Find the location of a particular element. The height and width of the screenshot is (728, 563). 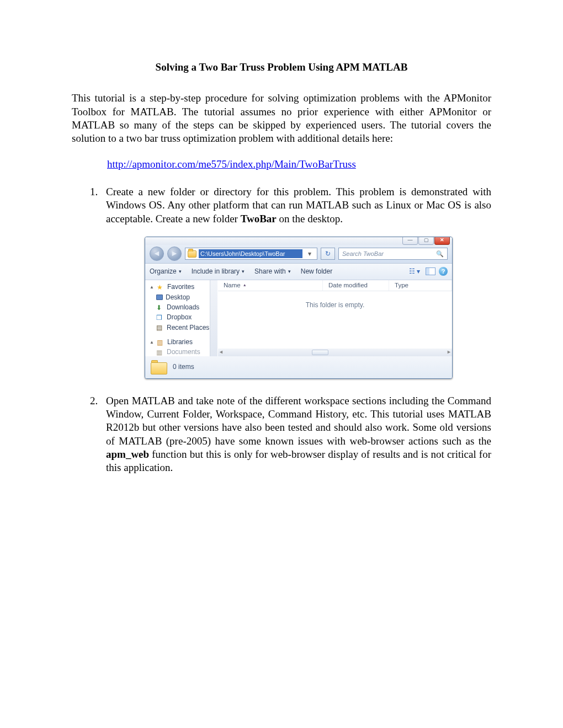

address-bar: ◄ ► C:\Users\John\Desktop\TwoBar ▾ ↻ Sea… is located at coordinates (299, 254).